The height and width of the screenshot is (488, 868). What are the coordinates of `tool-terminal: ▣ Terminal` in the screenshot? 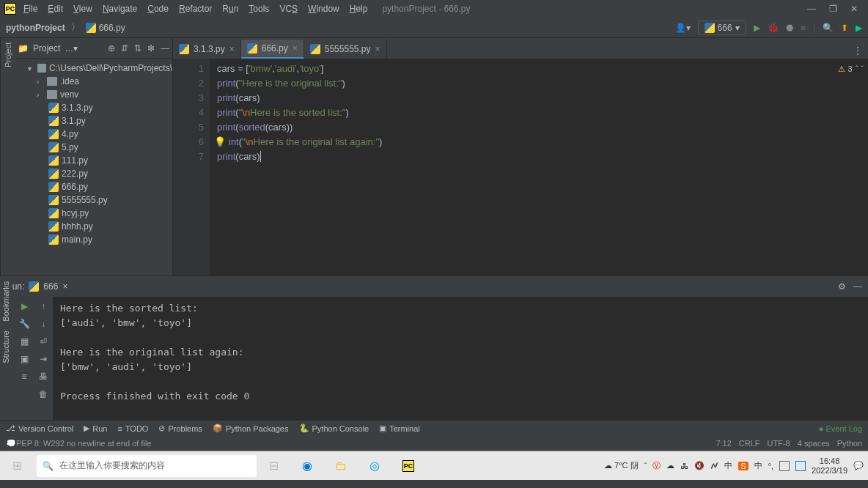 It's located at (400, 428).